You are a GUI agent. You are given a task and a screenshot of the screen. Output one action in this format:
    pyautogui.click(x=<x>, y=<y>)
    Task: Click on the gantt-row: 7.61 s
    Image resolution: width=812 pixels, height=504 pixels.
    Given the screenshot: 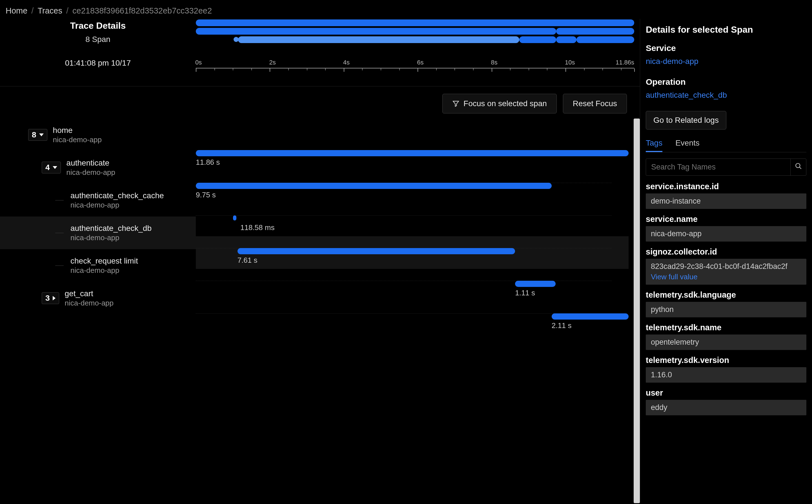 What is the action you would take?
    pyautogui.click(x=412, y=253)
    